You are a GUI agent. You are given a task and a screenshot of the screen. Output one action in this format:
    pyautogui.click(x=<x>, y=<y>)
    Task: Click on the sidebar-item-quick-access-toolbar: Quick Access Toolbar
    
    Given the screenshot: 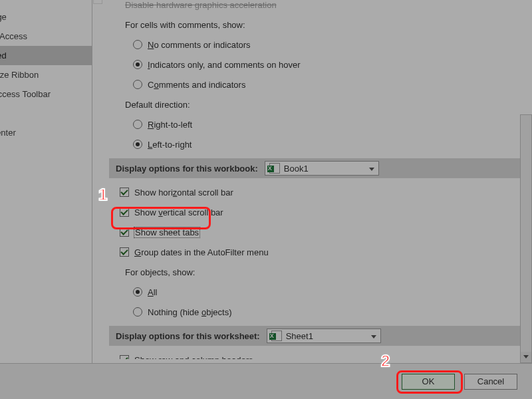 What is the action you would take?
    pyautogui.click(x=46, y=94)
    